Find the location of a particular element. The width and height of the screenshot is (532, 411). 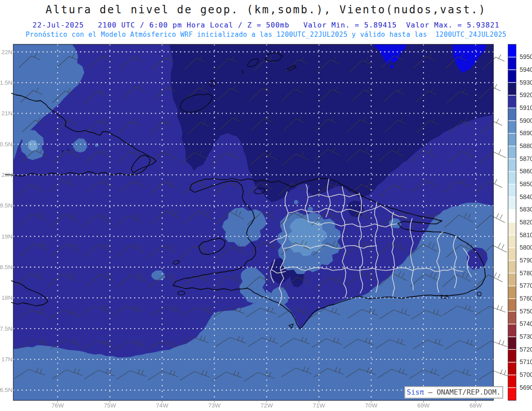

lat-label: 19N is located at coordinates (7, 237).